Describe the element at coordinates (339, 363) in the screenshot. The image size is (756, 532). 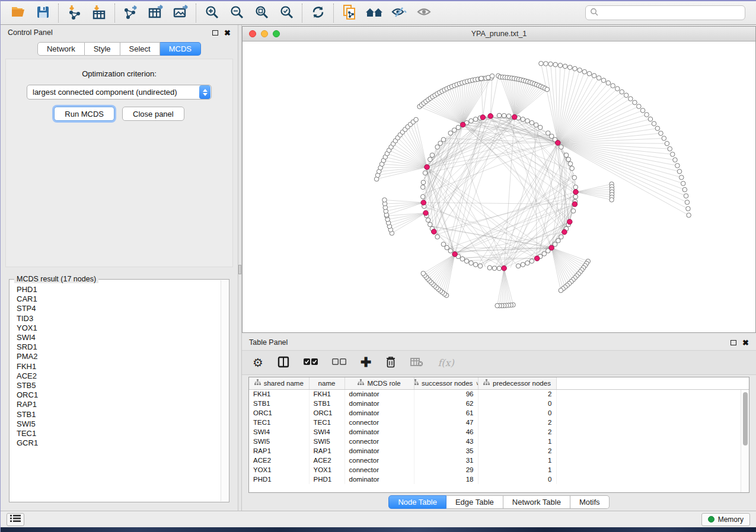
I see `deselect-all-columns-button` at that location.